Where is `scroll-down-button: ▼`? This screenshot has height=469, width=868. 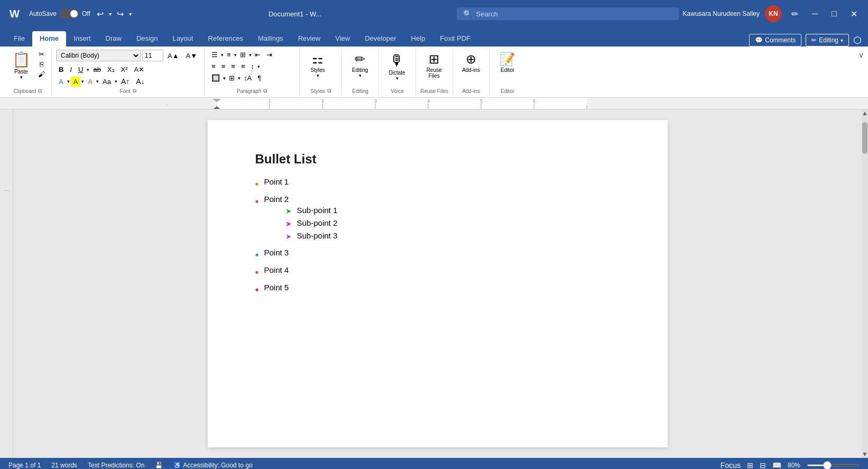 scroll-down-button: ▼ is located at coordinates (865, 454).